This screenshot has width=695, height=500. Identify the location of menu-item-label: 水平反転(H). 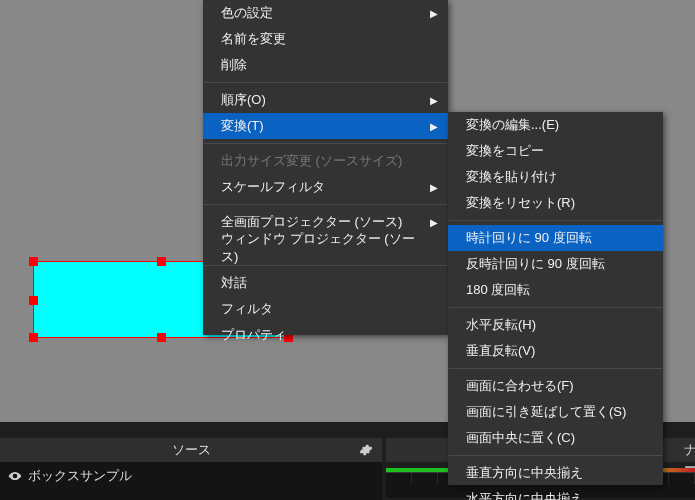
(501, 325).